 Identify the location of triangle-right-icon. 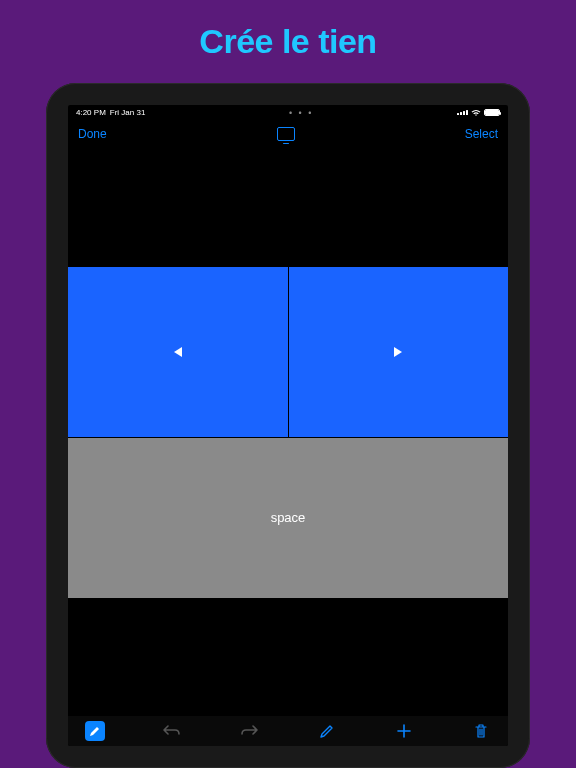
(398, 352).